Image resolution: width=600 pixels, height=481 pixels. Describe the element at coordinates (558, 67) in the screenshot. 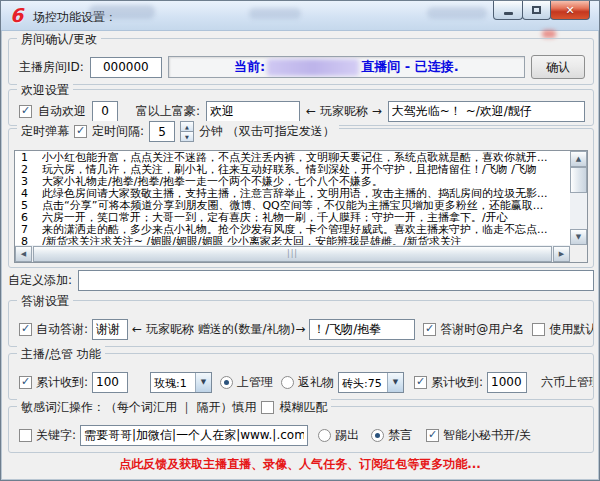

I see `confirm-button: 确认` at that location.